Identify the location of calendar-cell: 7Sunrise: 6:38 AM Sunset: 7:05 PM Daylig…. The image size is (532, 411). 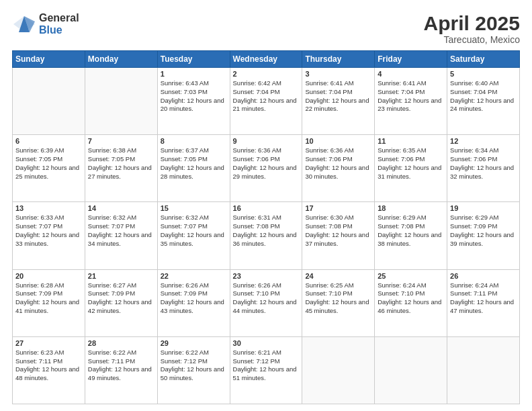
(121, 169).